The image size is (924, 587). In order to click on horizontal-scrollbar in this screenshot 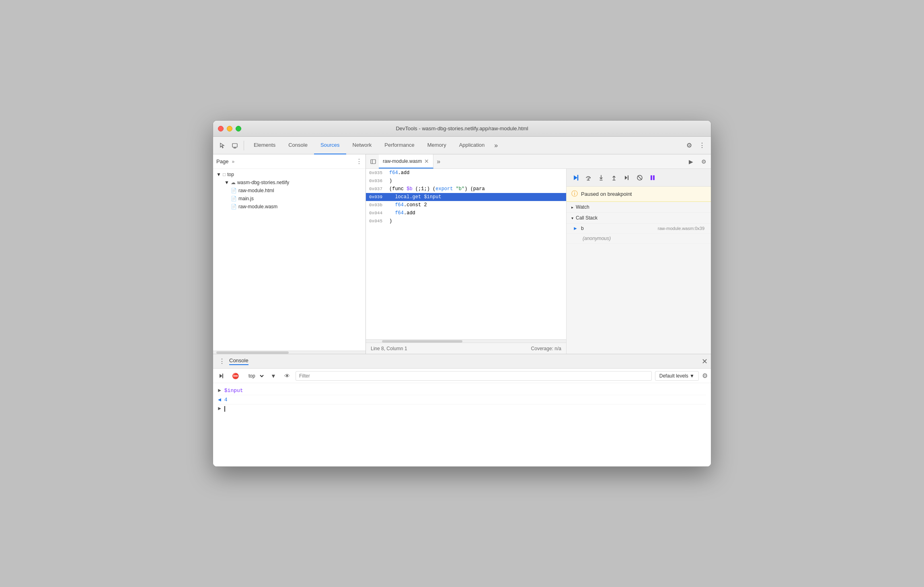, I will do `click(466, 341)`.